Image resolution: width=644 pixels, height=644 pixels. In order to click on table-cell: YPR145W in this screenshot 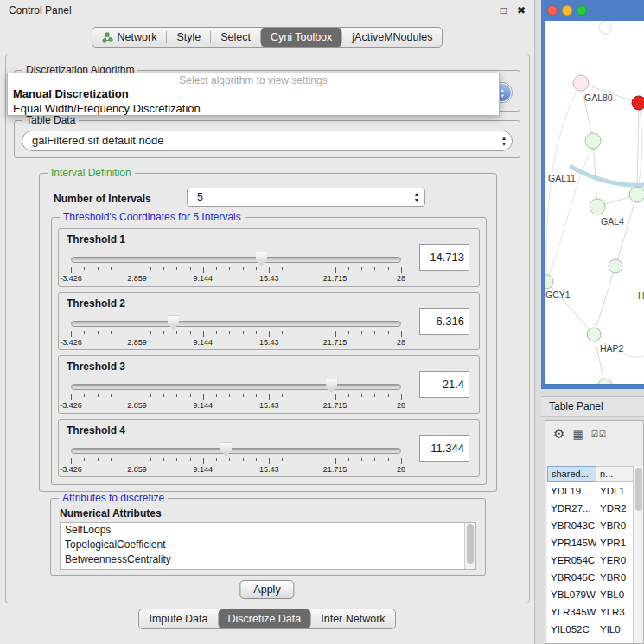, I will do `click(572, 543)`.